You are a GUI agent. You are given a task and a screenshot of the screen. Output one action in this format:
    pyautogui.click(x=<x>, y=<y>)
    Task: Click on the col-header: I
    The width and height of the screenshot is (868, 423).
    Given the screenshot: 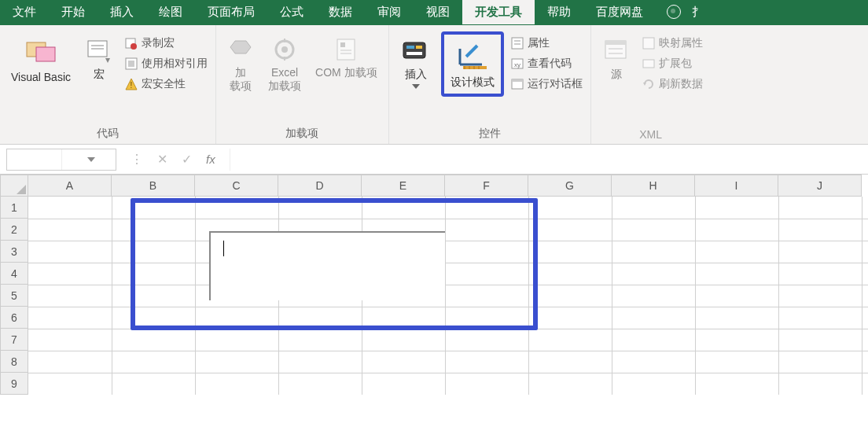 What is the action you would take?
    pyautogui.click(x=737, y=186)
    